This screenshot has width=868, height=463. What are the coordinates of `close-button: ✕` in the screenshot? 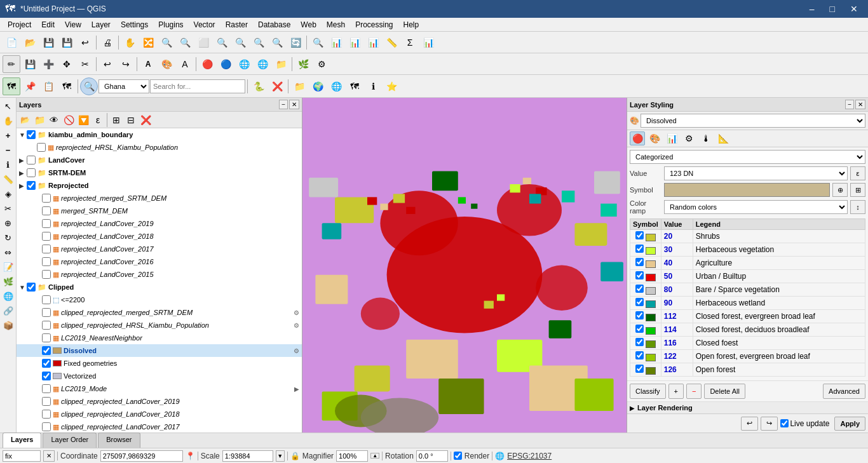 It's located at (854, 9).